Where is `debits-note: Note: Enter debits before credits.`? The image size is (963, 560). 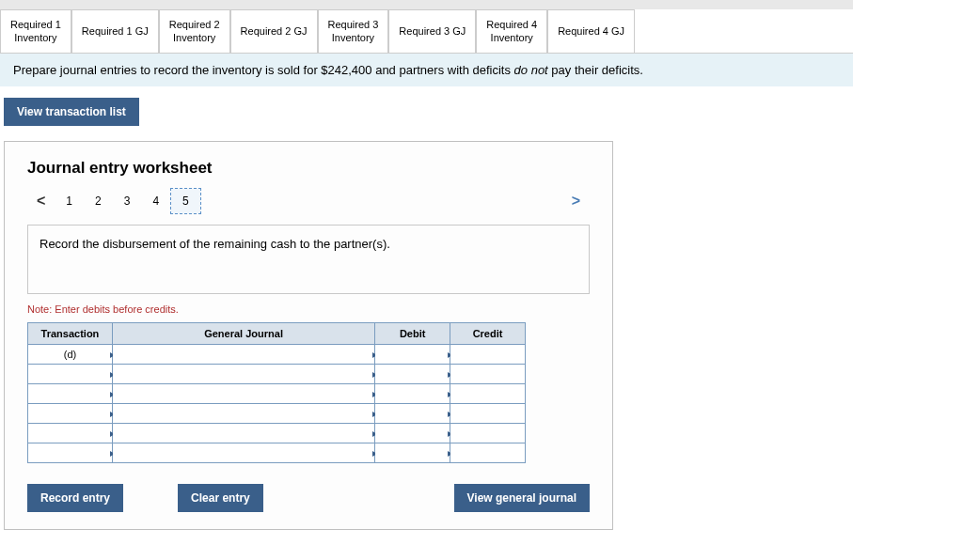 debits-note: Note: Enter debits before credits. is located at coordinates (308, 309).